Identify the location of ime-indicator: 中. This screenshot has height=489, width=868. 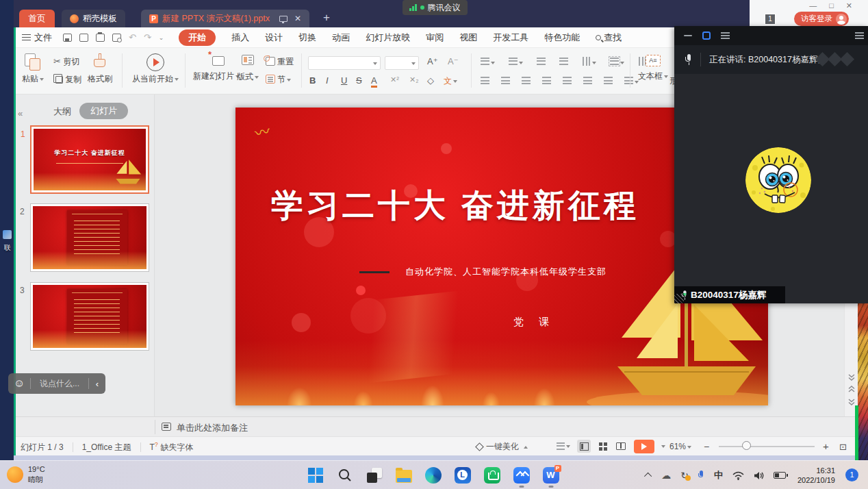
(719, 475).